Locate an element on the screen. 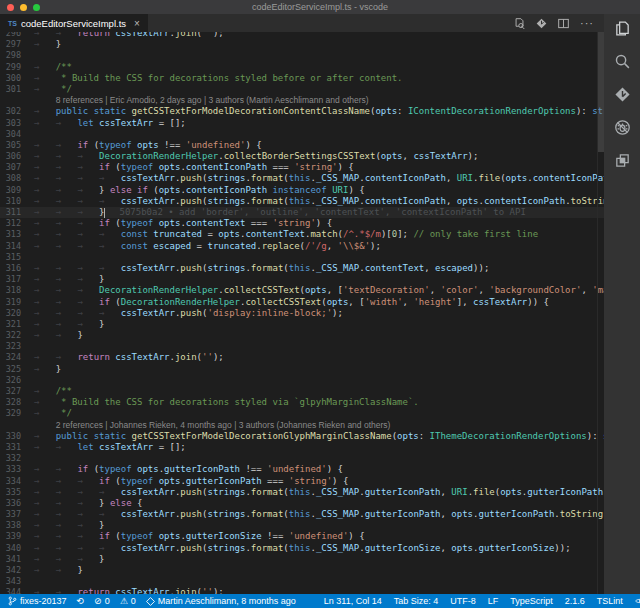 Image resolution: width=640 pixels, height=608 pixels. code-line: 328→ * Build the CSS for decorations sty… is located at coordinates (302, 402).